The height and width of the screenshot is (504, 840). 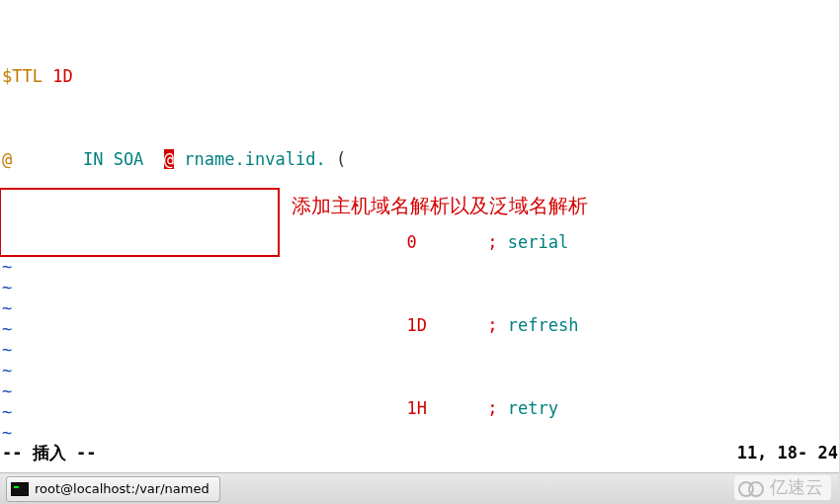 I want to click on watermark: 亿速云, so click(x=783, y=488).